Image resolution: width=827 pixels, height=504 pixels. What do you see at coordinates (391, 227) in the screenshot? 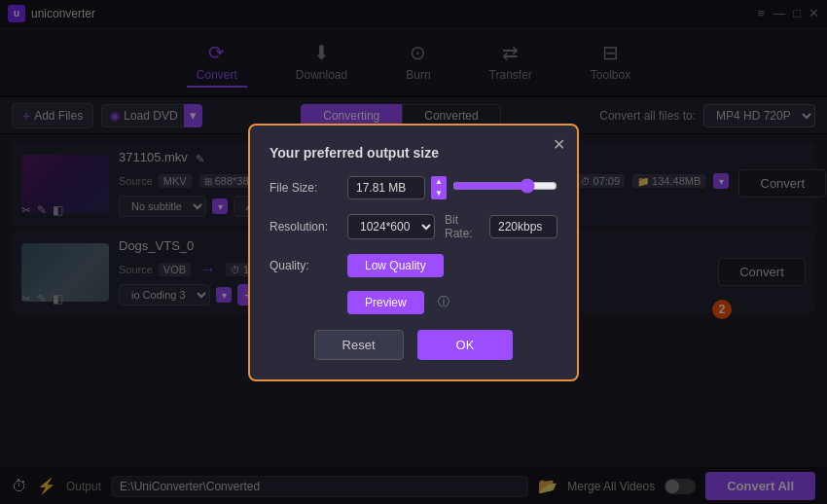
I see `resolution-input-group: 1024*600` at bounding box center [391, 227].